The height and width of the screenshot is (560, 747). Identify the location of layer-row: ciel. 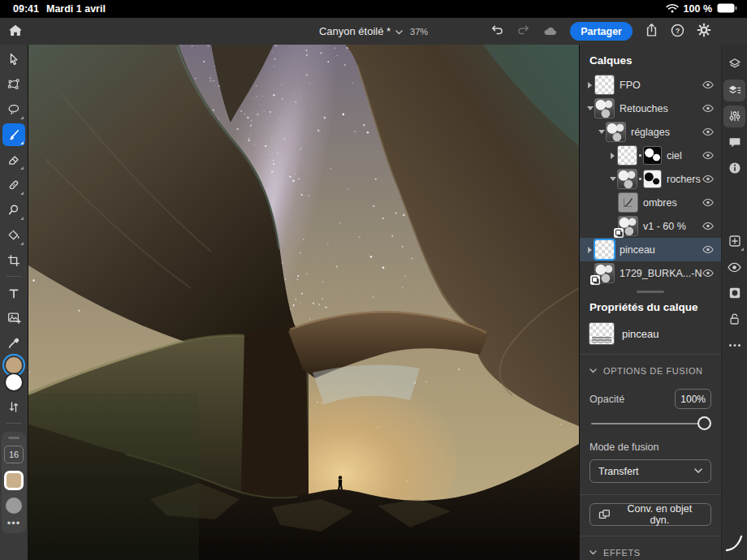
(650, 156).